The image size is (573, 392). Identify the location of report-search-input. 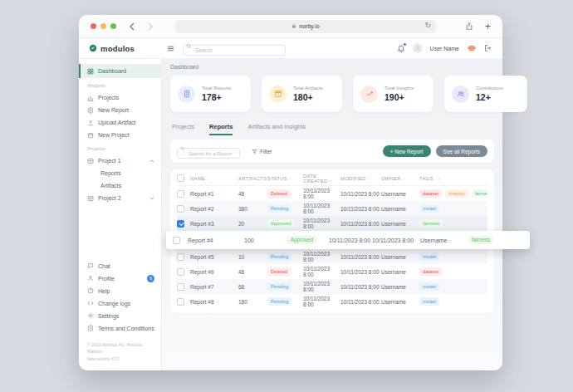
(208, 153).